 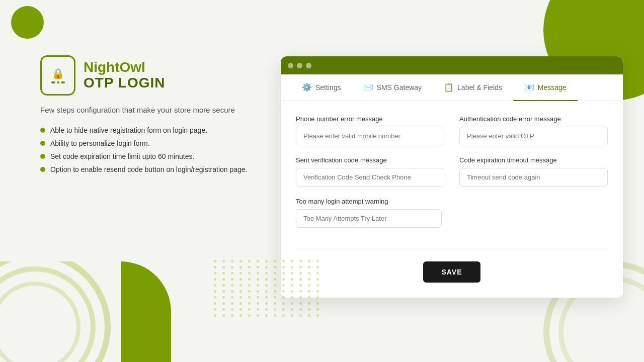 I want to click on browser-bar, so click(x=452, y=65).